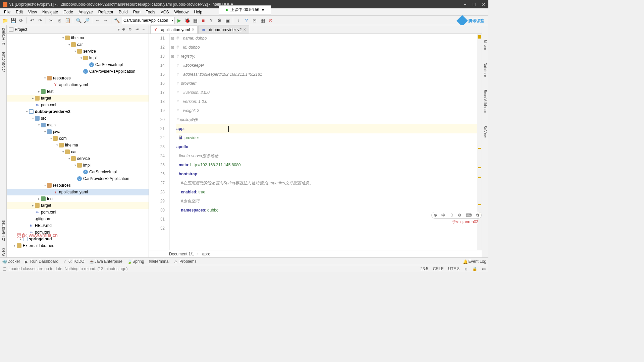 Image resolution: width=644 pixels, height=362 pixels. What do you see at coordinates (327, 129) in the screenshot?
I see `code-line-23: app:` at bounding box center [327, 129].